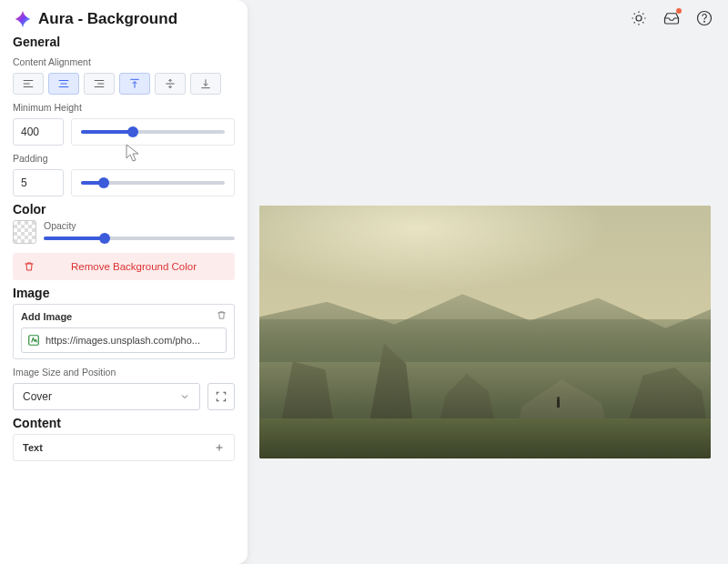  I want to click on opacity-slider, so click(139, 238).